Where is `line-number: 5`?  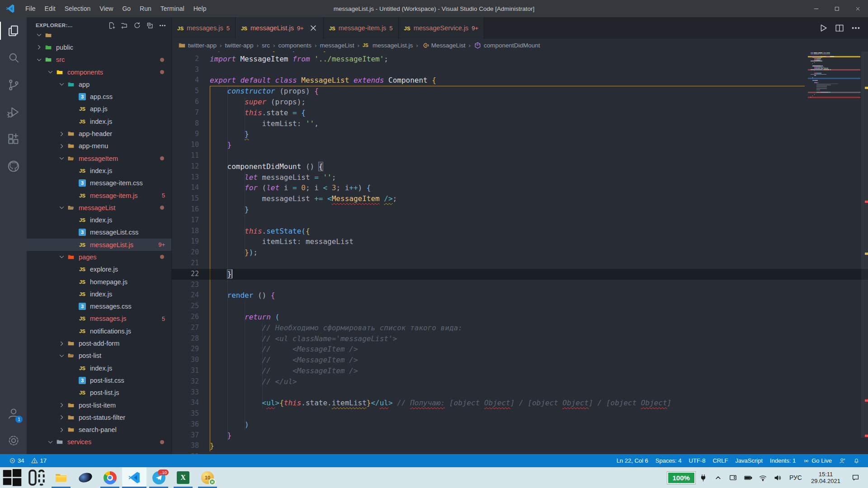 line-number: 5 is located at coordinates (185, 91).